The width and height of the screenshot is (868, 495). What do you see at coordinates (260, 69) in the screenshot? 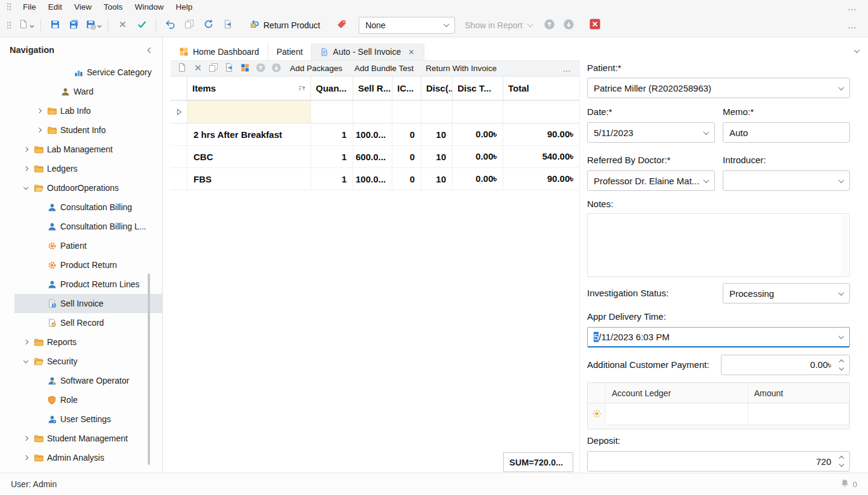
I see `move-up-button` at bounding box center [260, 69].